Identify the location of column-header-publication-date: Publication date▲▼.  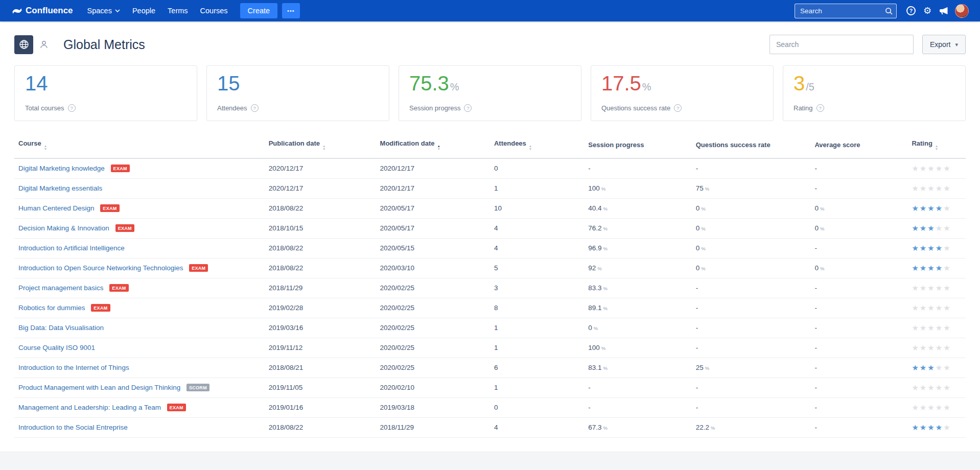
(320, 146).